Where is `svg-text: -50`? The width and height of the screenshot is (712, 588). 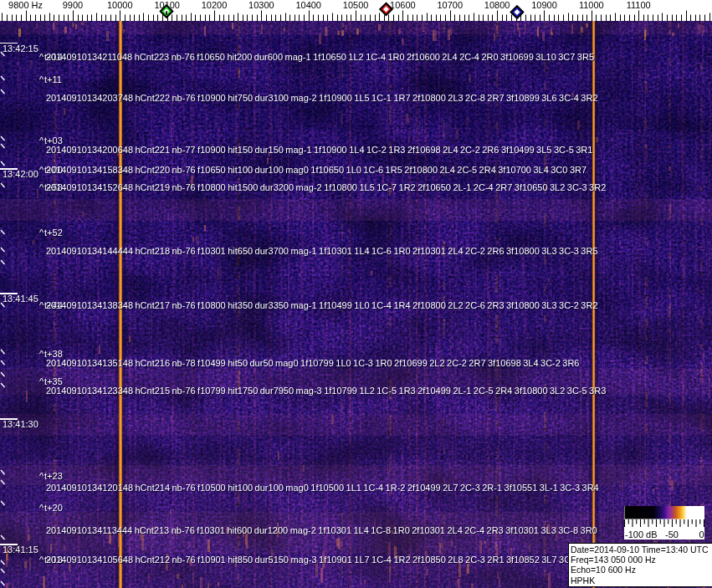 svg-text: -50 is located at coordinates (672, 534).